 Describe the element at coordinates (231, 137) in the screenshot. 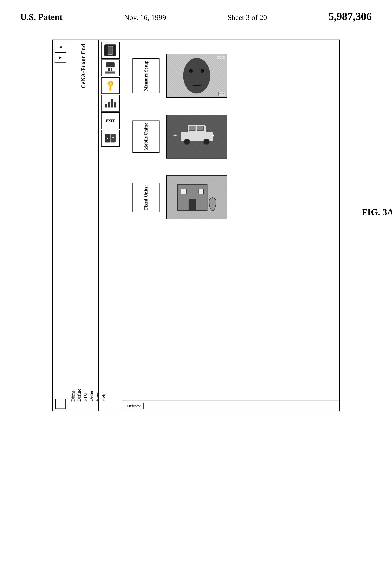

I see `mobile-units-item: Mobile Units:` at that location.